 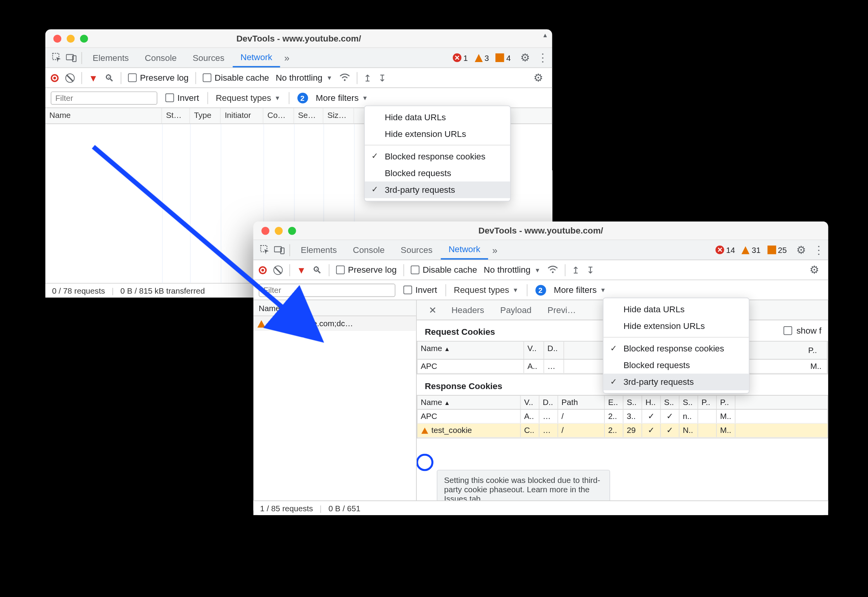 I want to click on col-se: Se…, so click(x=309, y=116).